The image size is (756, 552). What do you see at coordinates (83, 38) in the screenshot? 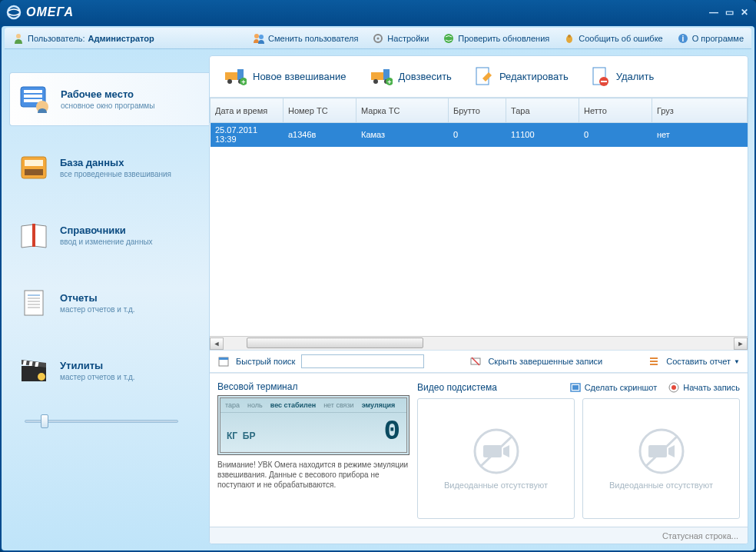
I see `user-info: Пользователь: Администратор` at bounding box center [83, 38].